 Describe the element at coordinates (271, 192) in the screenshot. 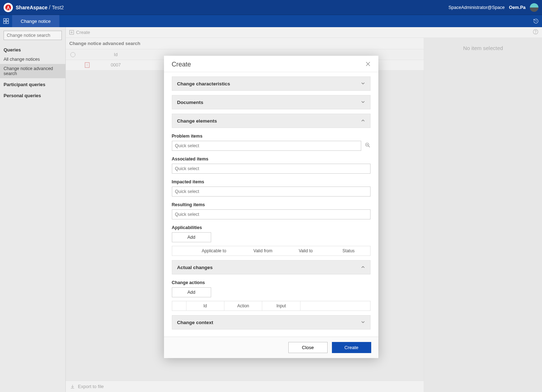

I see `impacted-items-input` at that location.